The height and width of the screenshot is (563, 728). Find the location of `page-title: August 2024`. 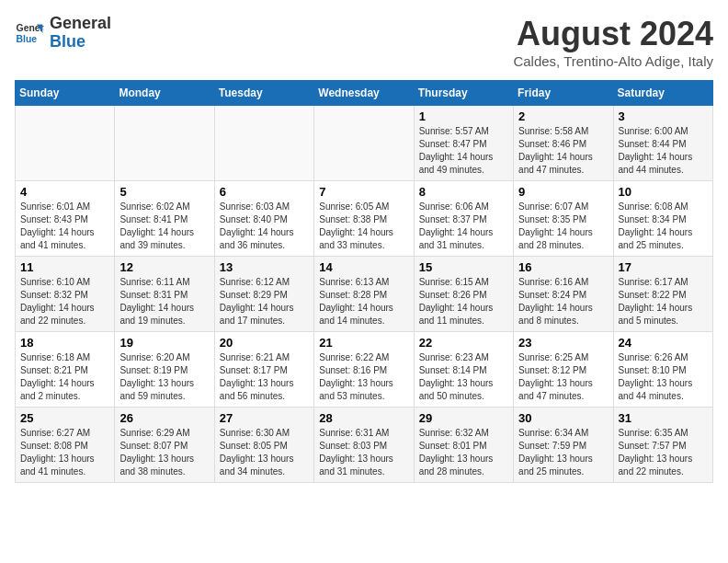

page-title: August 2024 is located at coordinates (613, 34).